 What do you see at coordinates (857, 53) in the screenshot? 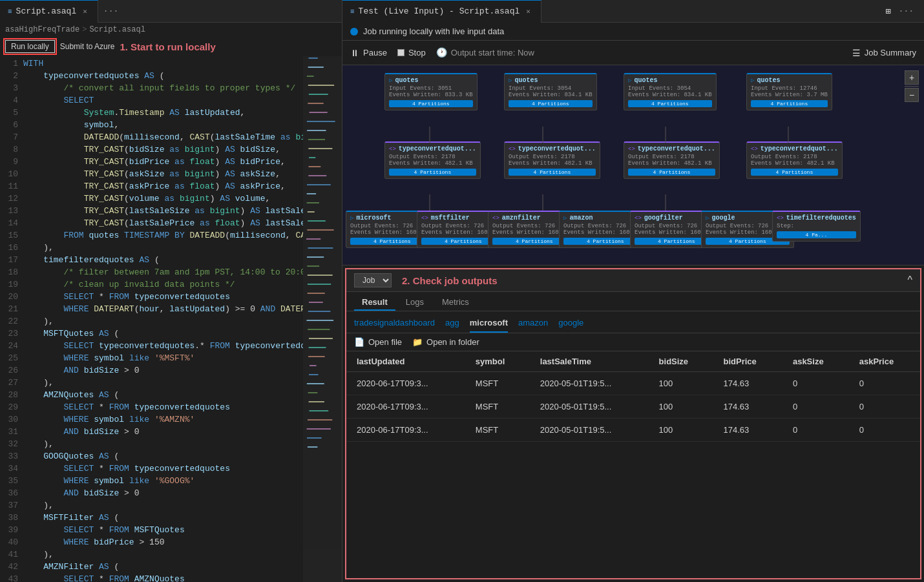
I see `list-icon: ☰` at bounding box center [857, 53].